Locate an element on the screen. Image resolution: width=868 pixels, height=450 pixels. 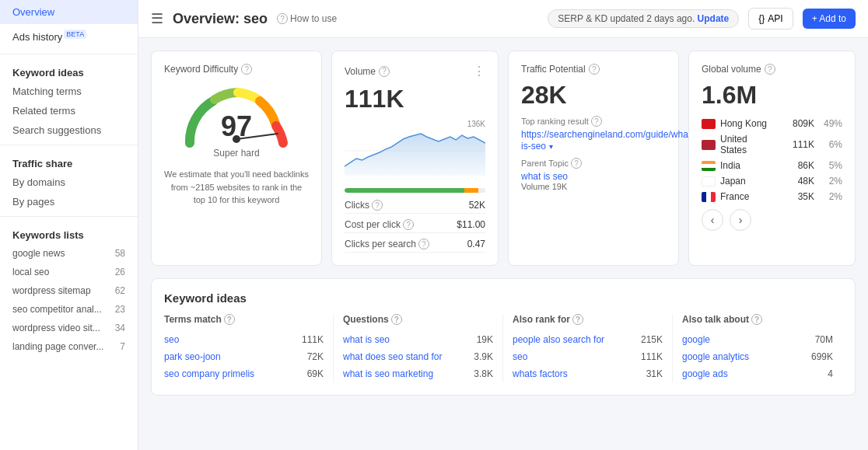
tp-top-ranking-help: ? is located at coordinates (597, 121).